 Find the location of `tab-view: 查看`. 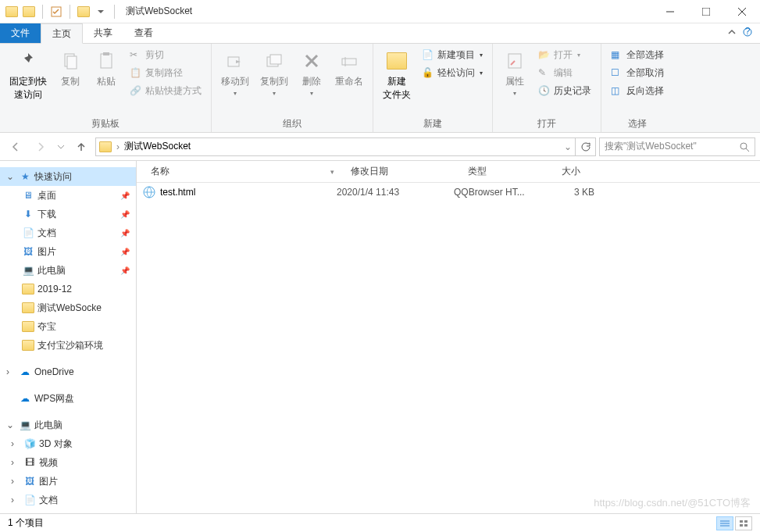

tab-view: 查看 is located at coordinates (144, 33).